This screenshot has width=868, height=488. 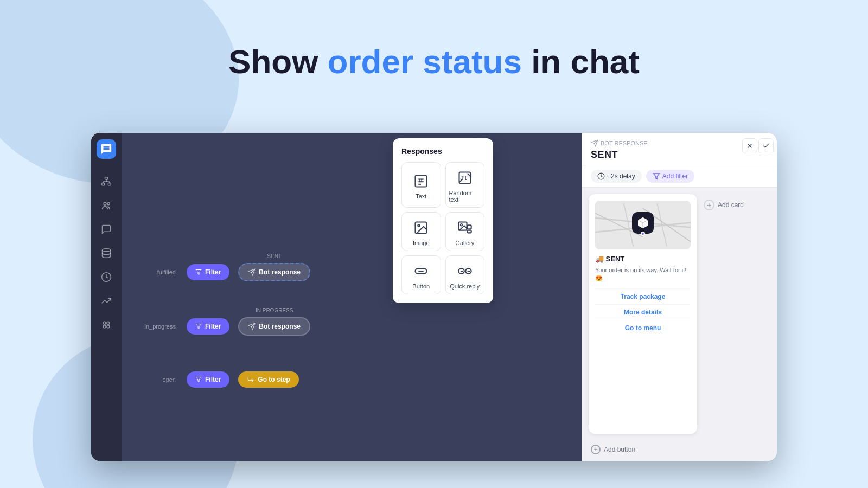 What do you see at coordinates (421, 196) in the screenshot?
I see `response-label-text: Text` at bounding box center [421, 196].